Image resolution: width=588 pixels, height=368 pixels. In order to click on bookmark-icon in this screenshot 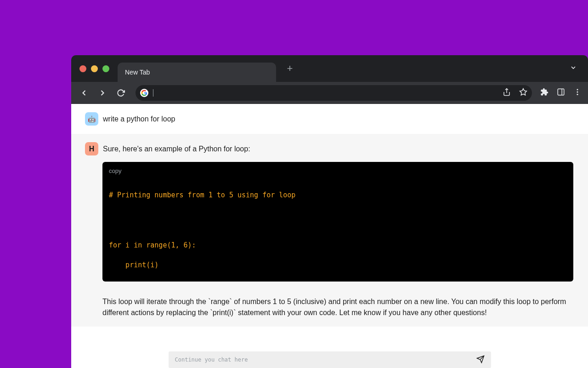, I will do `click(523, 93)`.